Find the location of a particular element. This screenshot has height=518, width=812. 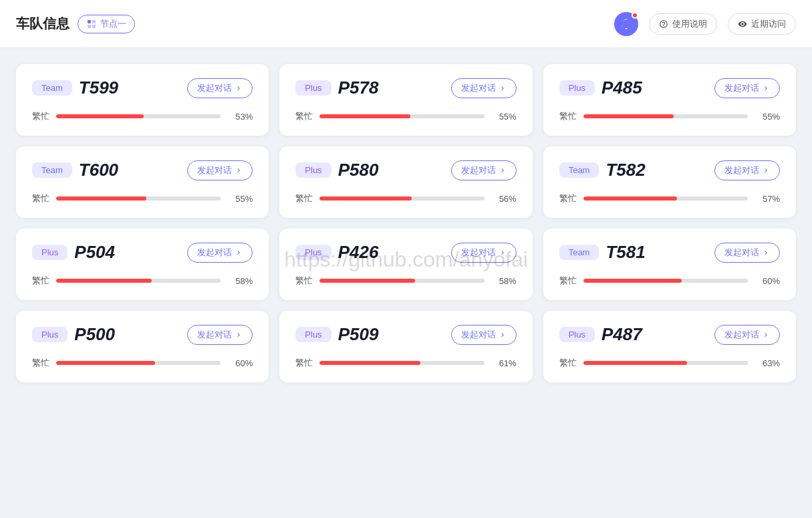

header-right: 使用说明 近期访问 is located at coordinates (705, 24).